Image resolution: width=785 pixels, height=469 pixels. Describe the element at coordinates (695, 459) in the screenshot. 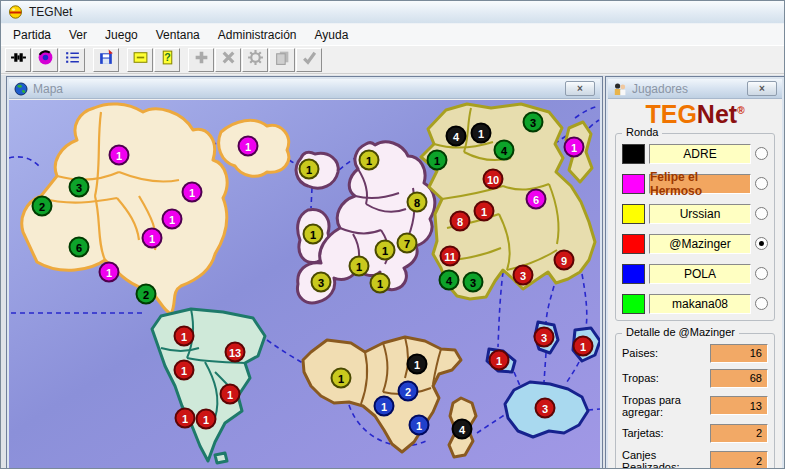

I see `detail-row-canjes-realizados: Canjes Realizados:2` at that location.